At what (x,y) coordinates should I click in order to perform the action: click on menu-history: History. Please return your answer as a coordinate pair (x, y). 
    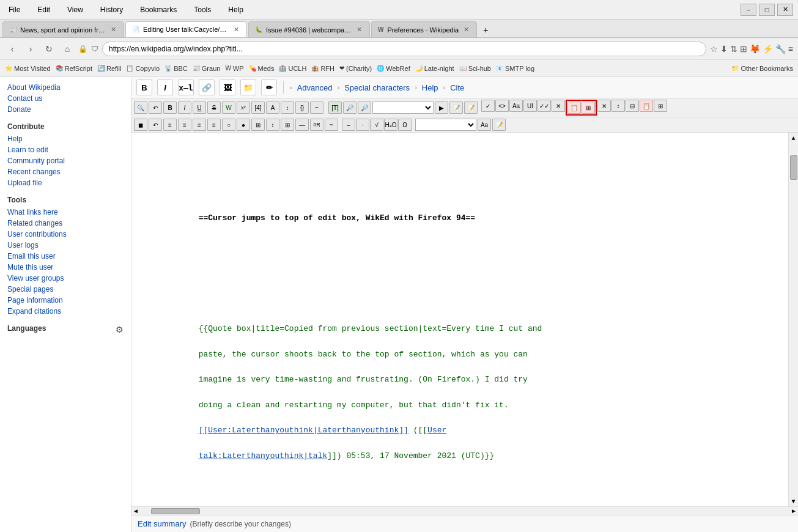
    Looking at the image, I should click on (111, 10).